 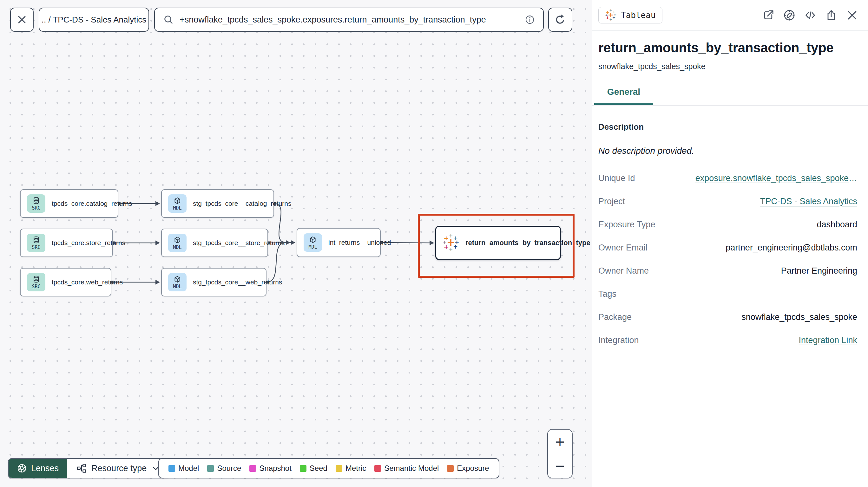 What do you see at coordinates (619, 340) in the screenshot?
I see `field-label: Integration` at bounding box center [619, 340].